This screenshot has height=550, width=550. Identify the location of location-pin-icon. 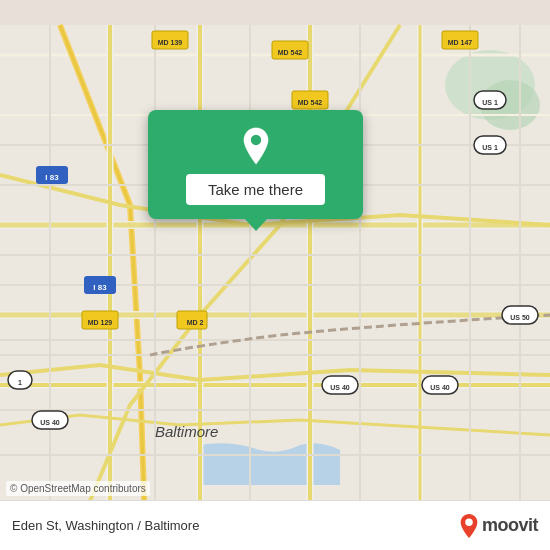
(256, 146).